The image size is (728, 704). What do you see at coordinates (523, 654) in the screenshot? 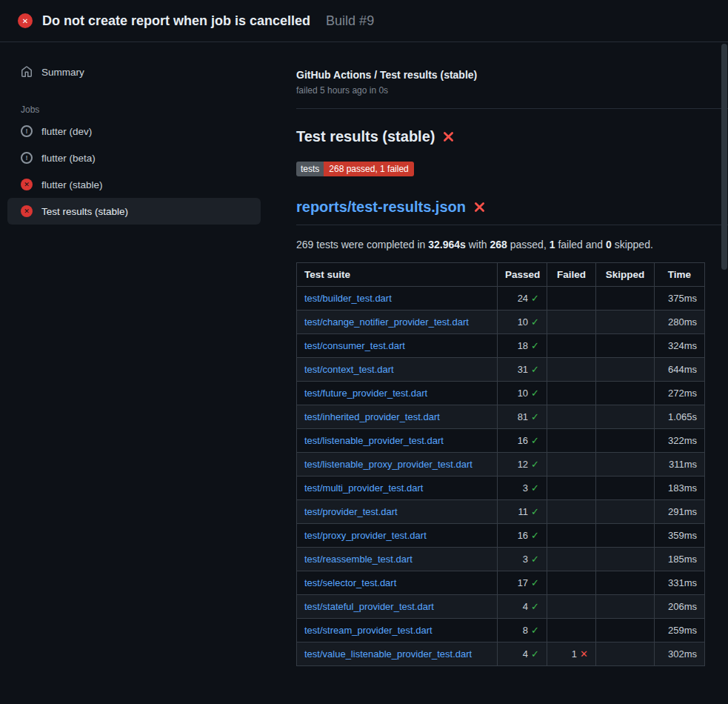
I see `passed-cell: 4✓` at bounding box center [523, 654].